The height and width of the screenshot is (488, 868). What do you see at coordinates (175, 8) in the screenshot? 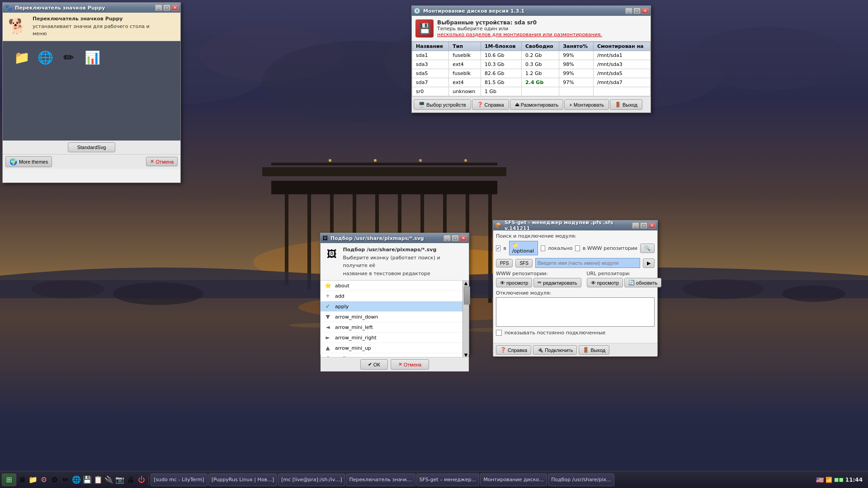
I see `puppy-switcher-close: ✕` at bounding box center [175, 8].